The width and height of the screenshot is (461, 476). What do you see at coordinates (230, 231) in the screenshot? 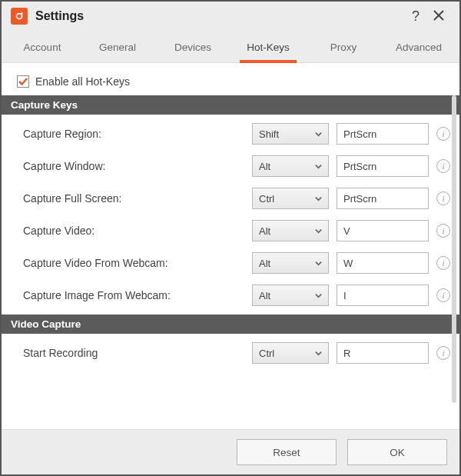
I see `row-capture-video: Capture Video: Alt i` at bounding box center [230, 231].